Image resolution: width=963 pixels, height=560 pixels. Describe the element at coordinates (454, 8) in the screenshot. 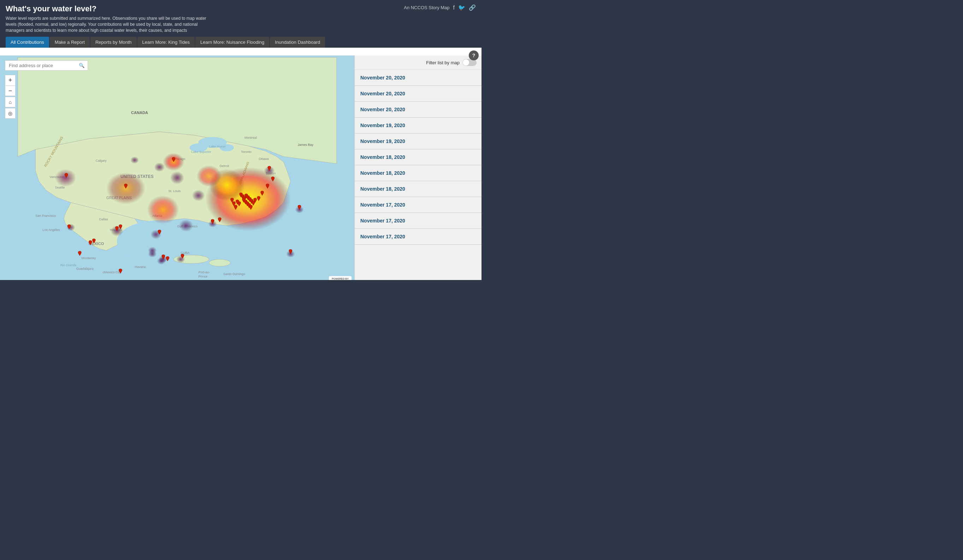

I see `facebook-icon: f` at that location.